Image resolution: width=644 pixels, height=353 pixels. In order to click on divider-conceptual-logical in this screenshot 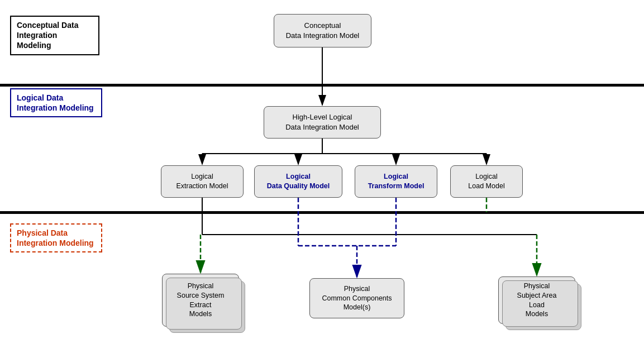, I will do `click(322, 85)`.